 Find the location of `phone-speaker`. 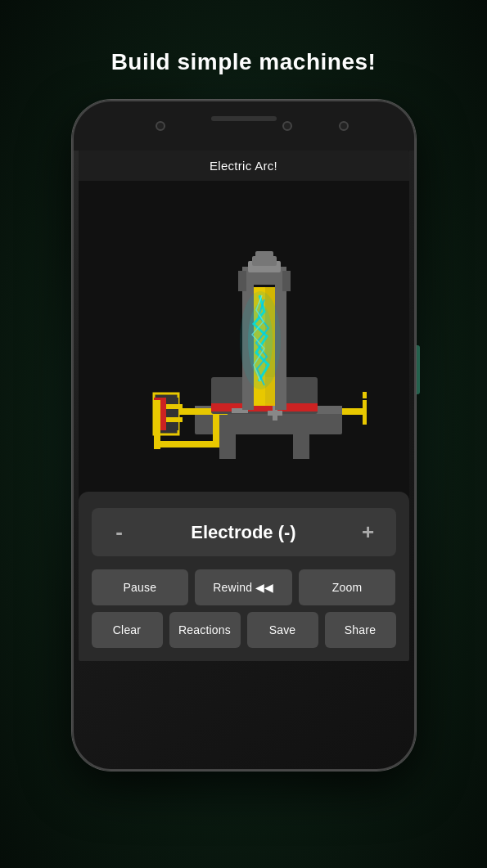

phone-speaker is located at coordinates (244, 119).